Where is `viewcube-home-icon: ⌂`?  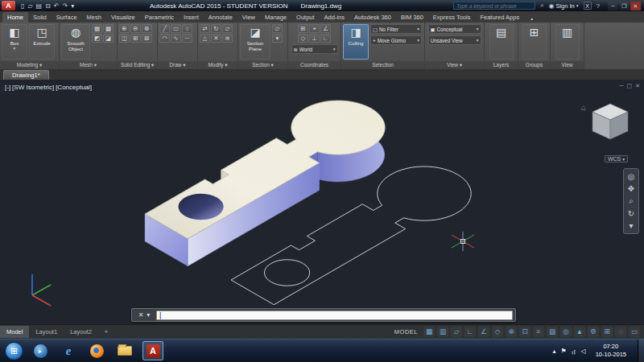 viewcube-home-icon: ⌂ is located at coordinates (584, 108).